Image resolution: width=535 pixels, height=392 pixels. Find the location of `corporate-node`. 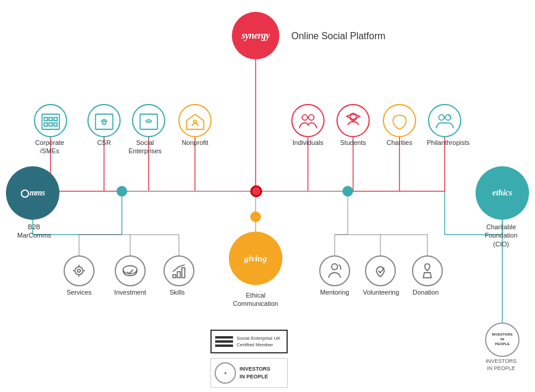

corporate-node is located at coordinates (51, 121).